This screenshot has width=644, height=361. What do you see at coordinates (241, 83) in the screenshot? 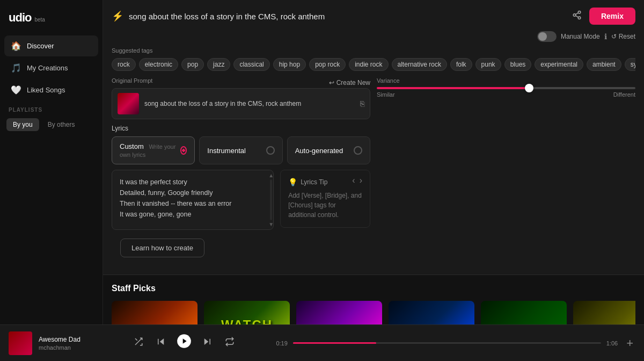
I see `create-new-row: Original Prompt ↩ Create New` at bounding box center [241, 83].